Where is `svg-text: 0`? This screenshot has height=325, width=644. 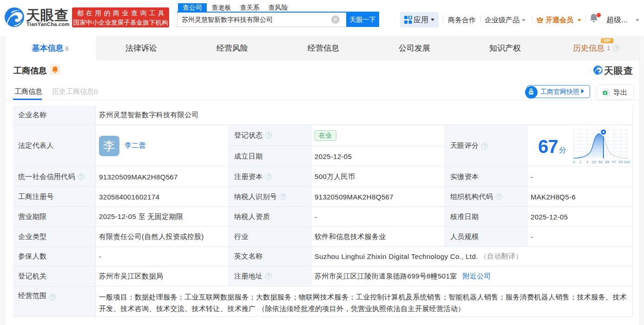
svg-text: 0 is located at coordinates (574, 162).